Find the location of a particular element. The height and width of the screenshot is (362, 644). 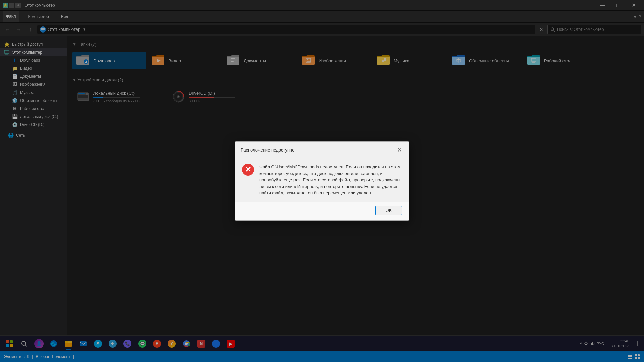

dialog-ok-button: OK is located at coordinates (389, 210).